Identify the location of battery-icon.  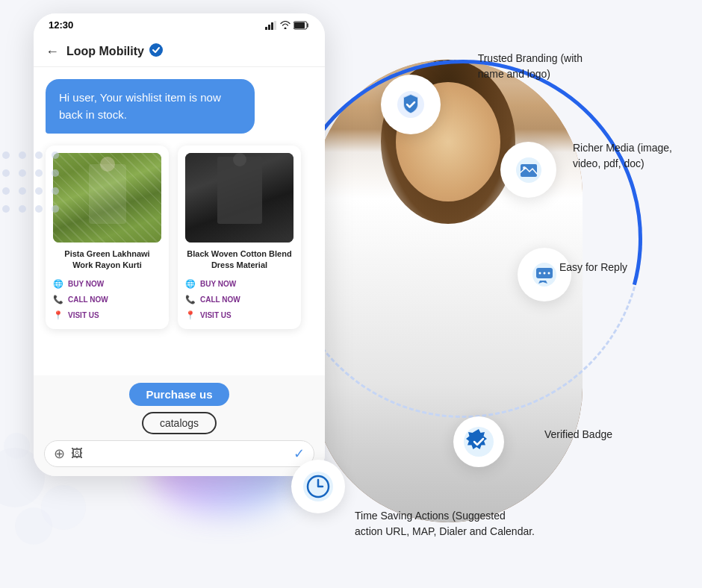
(302, 25).